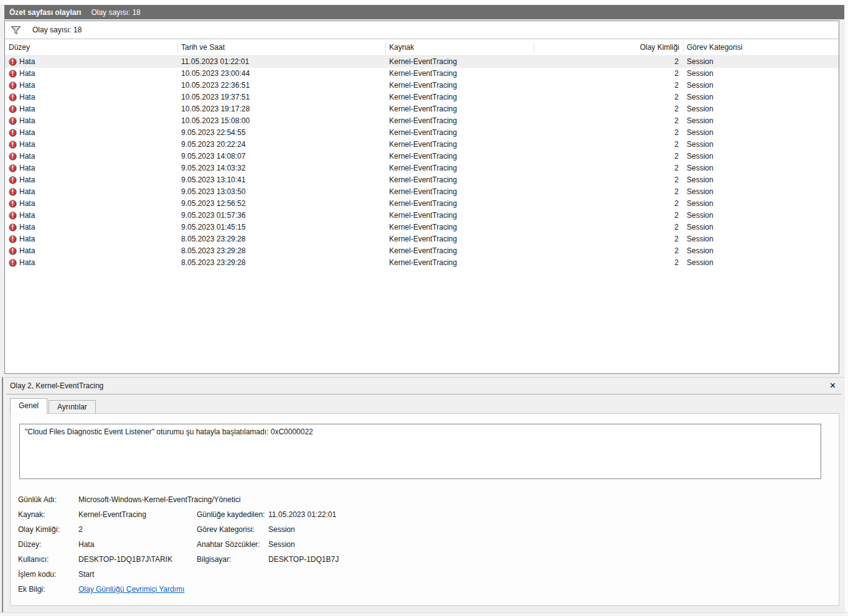  I want to click on event-datetime-cell: 9.05.2023 20:22:24, so click(282, 144).